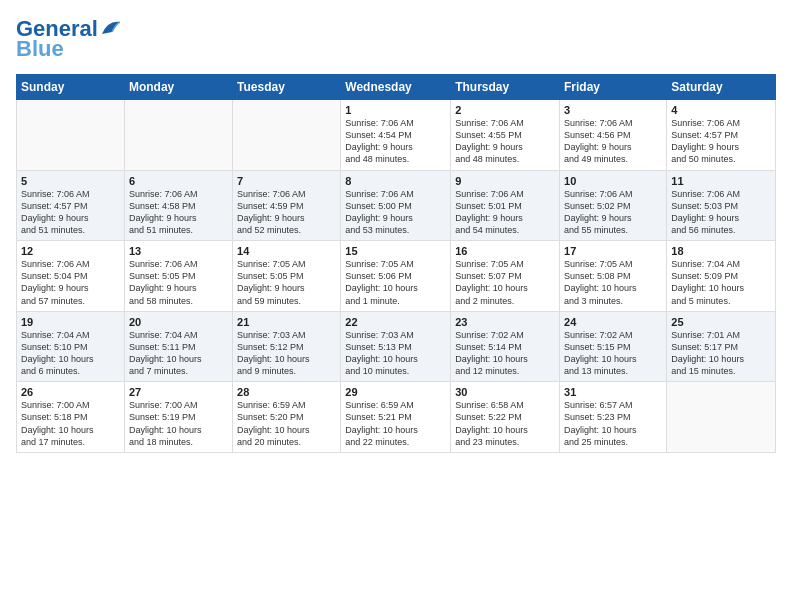 Image resolution: width=792 pixels, height=612 pixels. Describe the element at coordinates (613, 392) in the screenshot. I see `day-number: 31` at that location.